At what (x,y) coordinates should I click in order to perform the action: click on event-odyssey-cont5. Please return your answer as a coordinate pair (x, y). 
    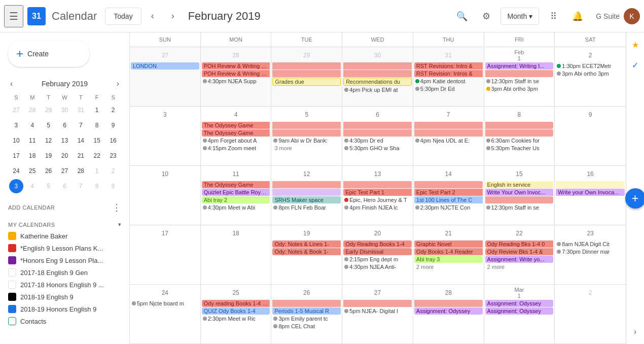
    Looking at the image, I should click on (448, 125).